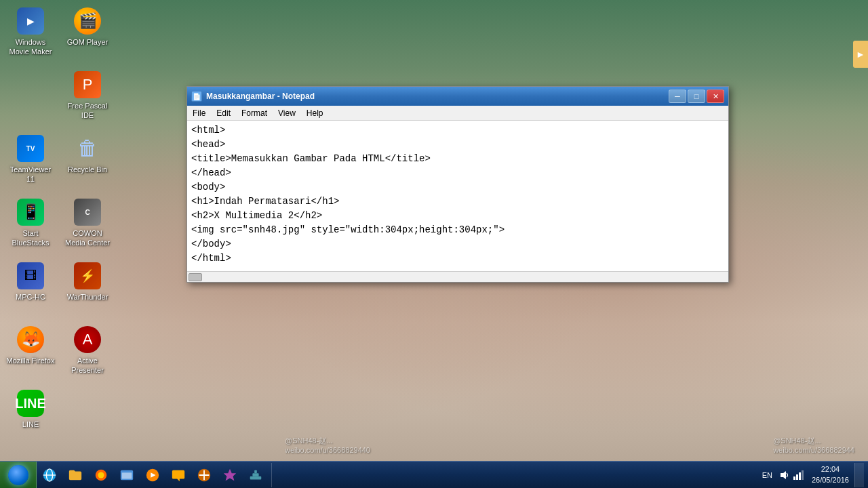  What do you see at coordinates (195, 277) in the screenshot?
I see `scroll-thumb-h` at bounding box center [195, 277].